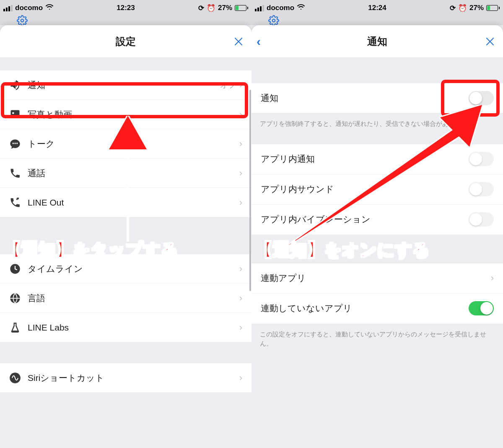 The image size is (503, 448). Describe the element at coordinates (126, 328) in the screenshot. I see `settings-row-labs: LINE Labs ›` at that location.